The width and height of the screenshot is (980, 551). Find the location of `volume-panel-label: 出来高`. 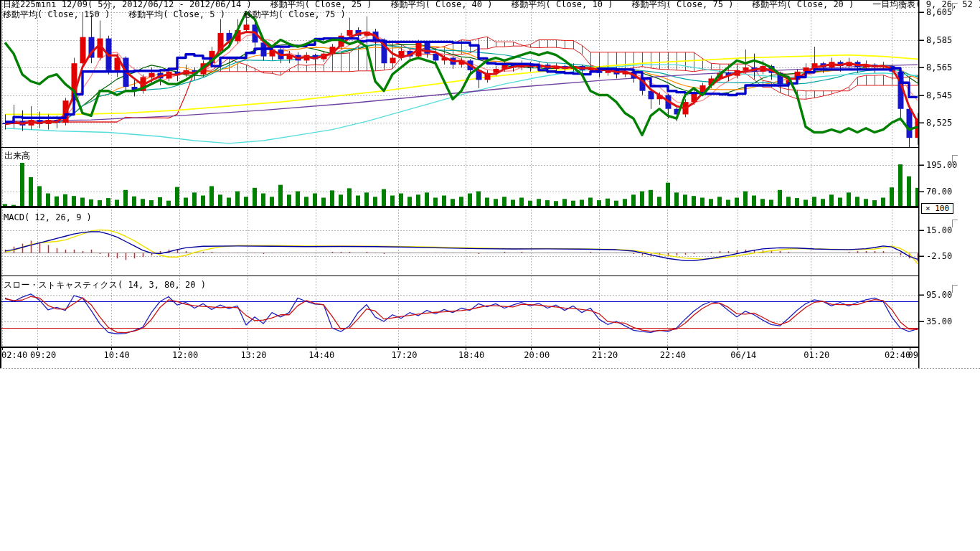

volume-panel-label: 出来高 is located at coordinates (17, 156).